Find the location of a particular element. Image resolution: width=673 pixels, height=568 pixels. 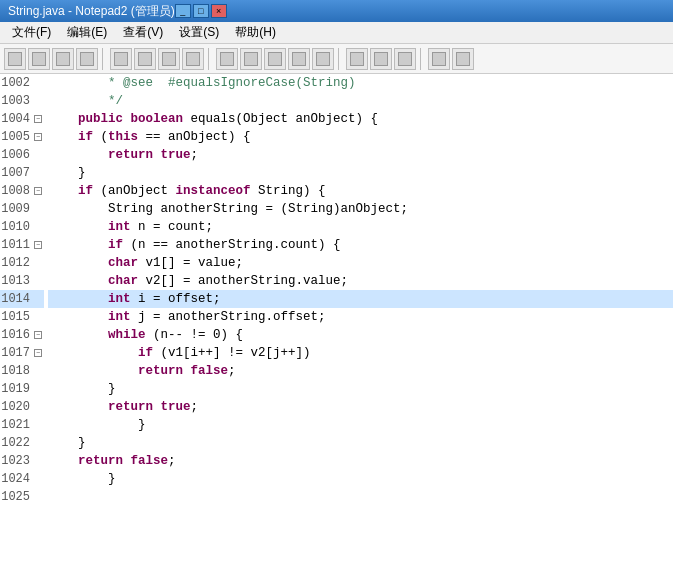

line-number-cell: 1009 is located at coordinates (22, 209).